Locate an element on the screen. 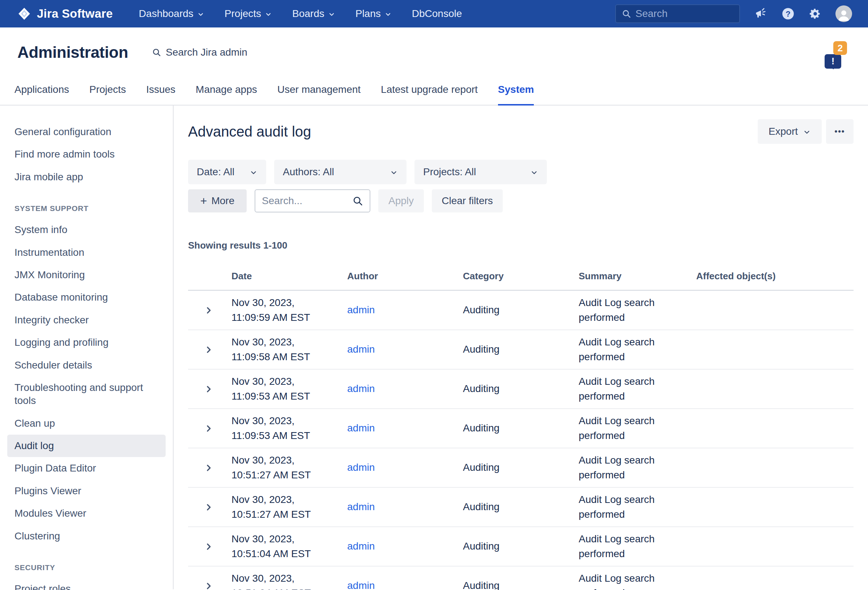 This screenshot has width=868, height=590. add-more-filters-button: + More is located at coordinates (217, 201).